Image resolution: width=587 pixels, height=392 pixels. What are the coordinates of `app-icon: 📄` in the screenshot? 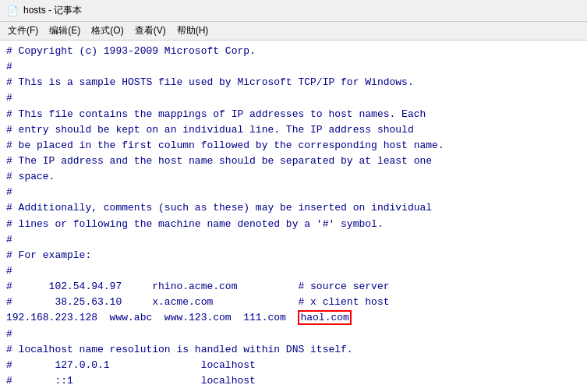 It's located at (12, 11).